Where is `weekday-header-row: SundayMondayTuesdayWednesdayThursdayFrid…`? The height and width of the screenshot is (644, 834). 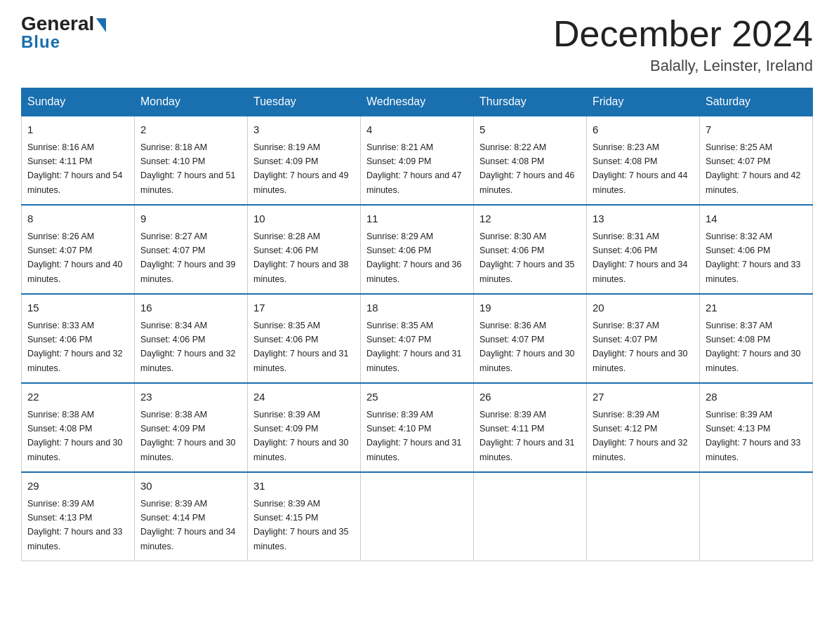 weekday-header-row: SundayMondayTuesdayWednesdayThursdayFrid… is located at coordinates (417, 102).